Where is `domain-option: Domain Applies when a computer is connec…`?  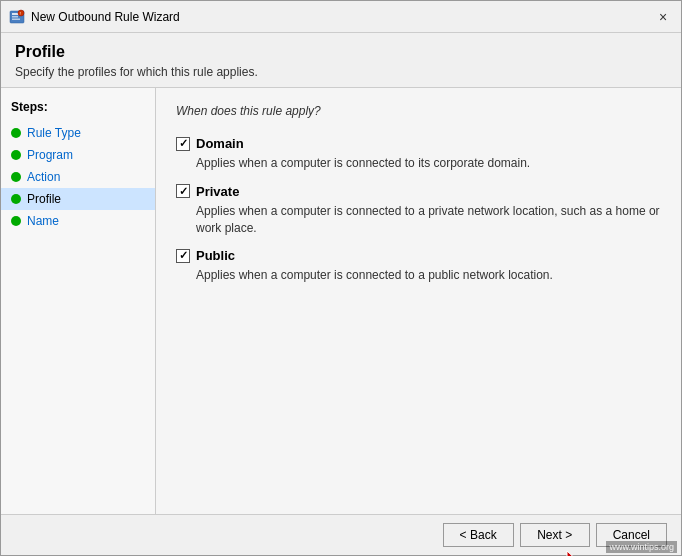 domain-option: Domain Applies when a computer is connec… is located at coordinates (418, 154).